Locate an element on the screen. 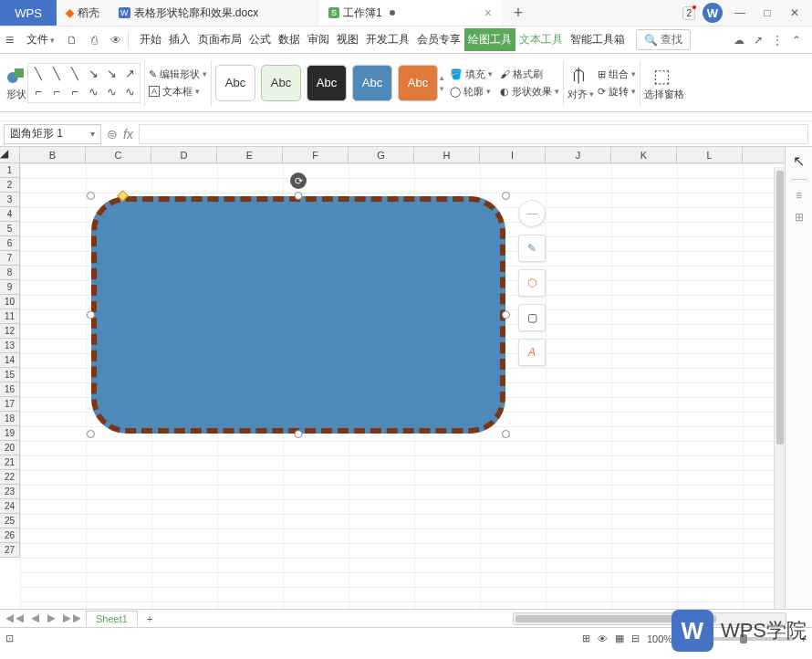  row-header: 14 is located at coordinates (9, 361).